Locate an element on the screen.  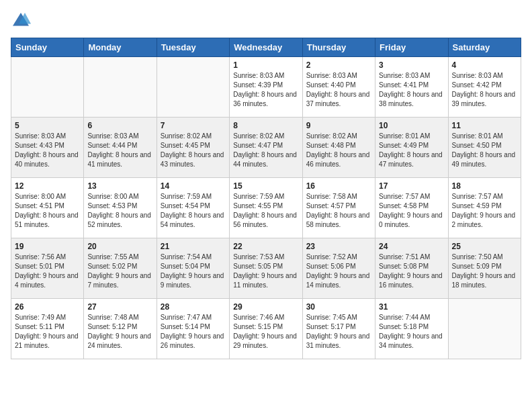
day-info: Sunrise: 7:53 AM Sunset: 5:05 PM Dayligh… is located at coordinates (266, 271).